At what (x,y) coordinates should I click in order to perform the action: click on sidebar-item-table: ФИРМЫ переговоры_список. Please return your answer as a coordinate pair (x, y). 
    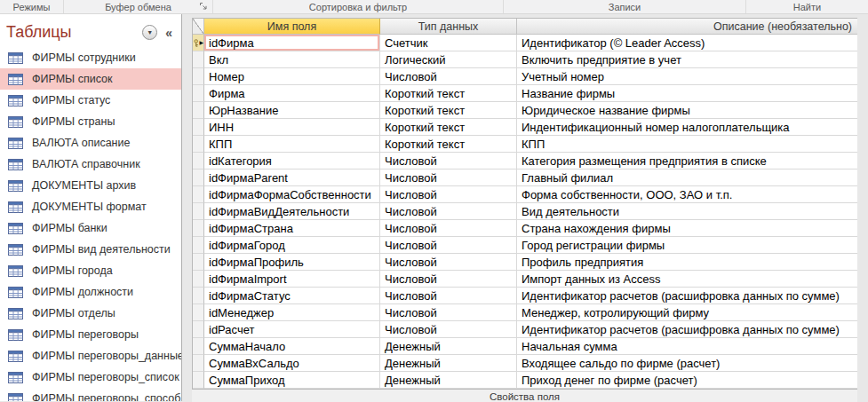
    Looking at the image, I should click on (91, 377).